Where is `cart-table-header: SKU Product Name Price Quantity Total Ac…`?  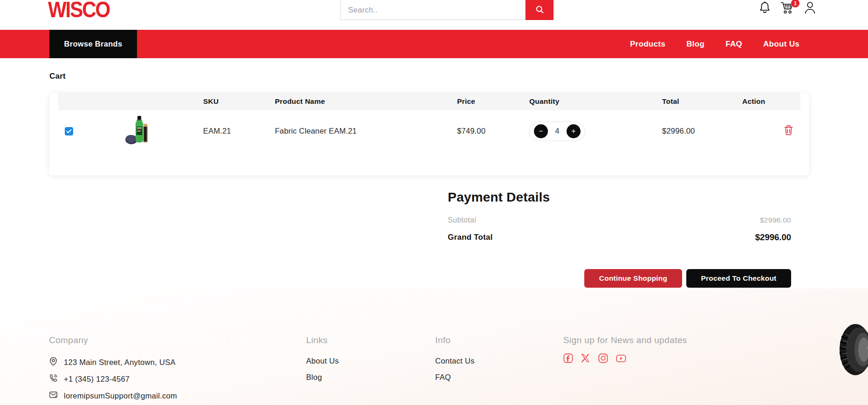 cart-table-header: SKU Product Name Price Quantity Total Ac… is located at coordinates (430, 101).